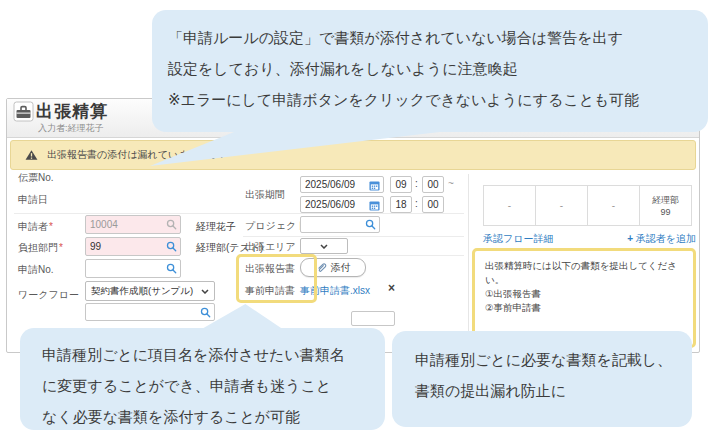 This screenshot has width=719, height=442. Describe the element at coordinates (142, 292) in the screenshot. I see `workflow-selected-value: 契約書作成順(サンプル)` at that location.